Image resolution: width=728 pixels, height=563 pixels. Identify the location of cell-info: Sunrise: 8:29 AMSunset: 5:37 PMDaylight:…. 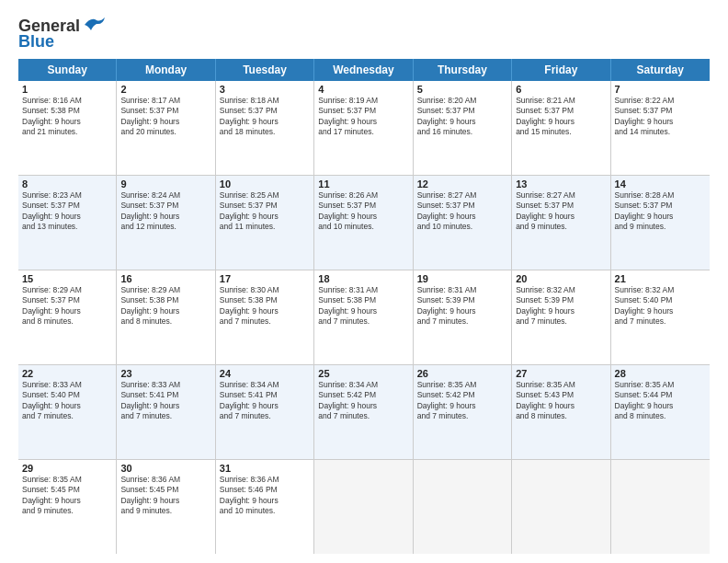
(51, 305).